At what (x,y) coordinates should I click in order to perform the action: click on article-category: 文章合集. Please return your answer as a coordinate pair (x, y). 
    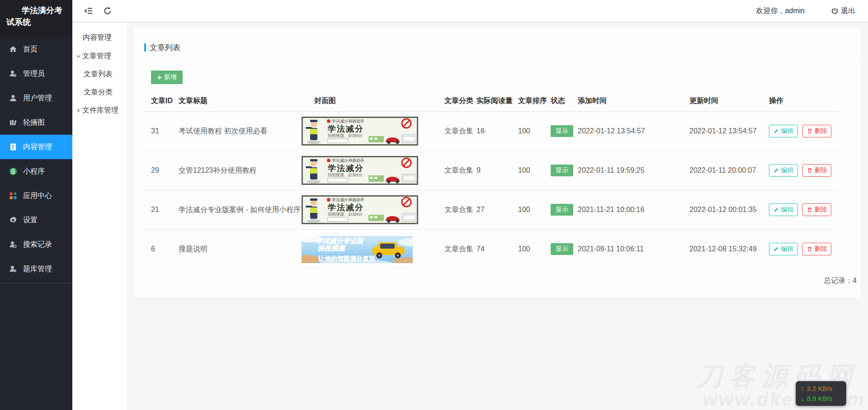
    Looking at the image, I should click on (452, 171).